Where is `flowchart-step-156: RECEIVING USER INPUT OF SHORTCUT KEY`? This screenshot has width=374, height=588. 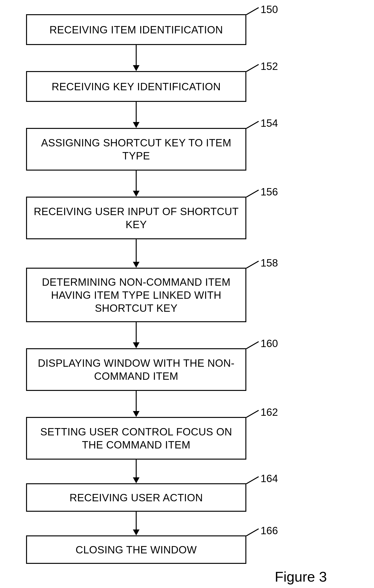 flowchart-step-156: RECEIVING USER INPUT OF SHORTCUT KEY is located at coordinates (136, 218).